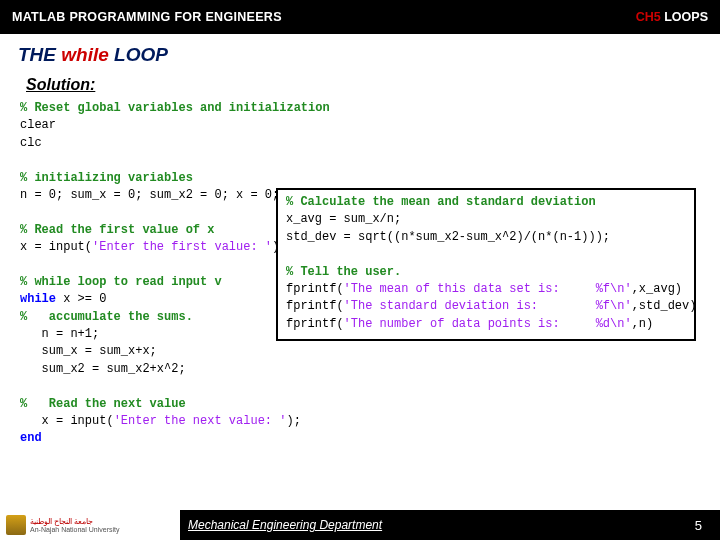 The width and height of the screenshot is (720, 540). Describe the element at coordinates (370, 422) in the screenshot. I see `code-line: x = input('Enter the next value: ');` at that location.